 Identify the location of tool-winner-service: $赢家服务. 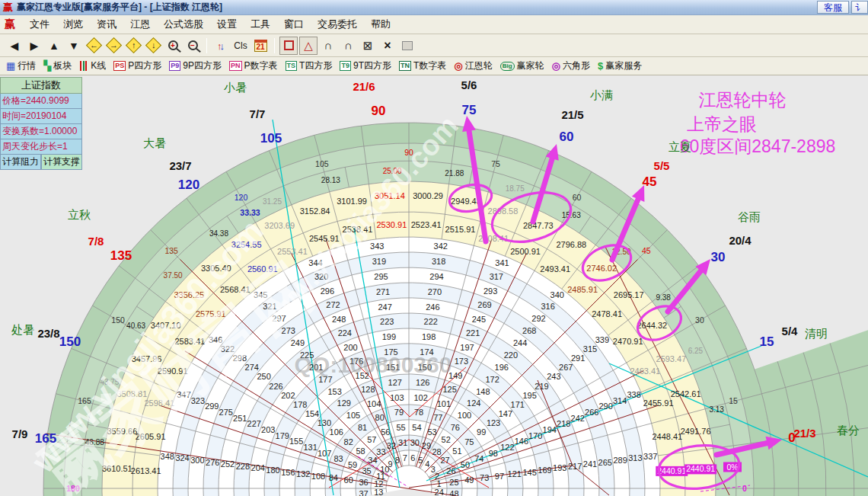
(620, 66).